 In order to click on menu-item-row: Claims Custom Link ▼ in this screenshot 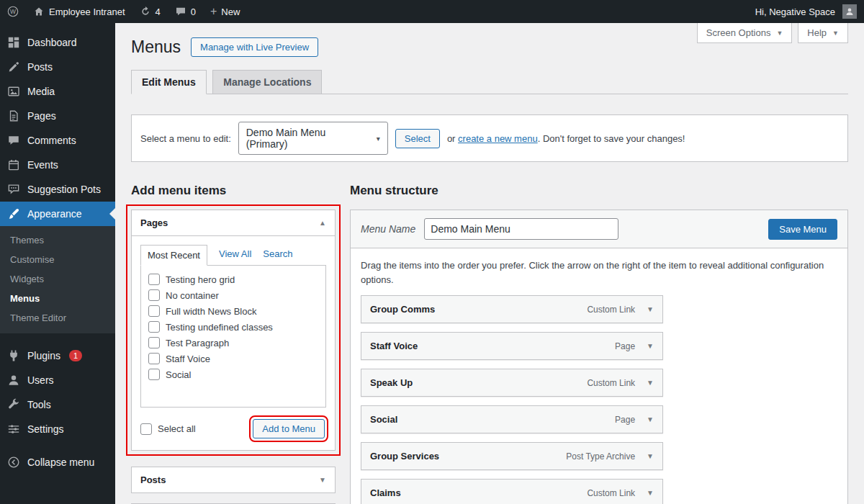, I will do `click(512, 491)`.